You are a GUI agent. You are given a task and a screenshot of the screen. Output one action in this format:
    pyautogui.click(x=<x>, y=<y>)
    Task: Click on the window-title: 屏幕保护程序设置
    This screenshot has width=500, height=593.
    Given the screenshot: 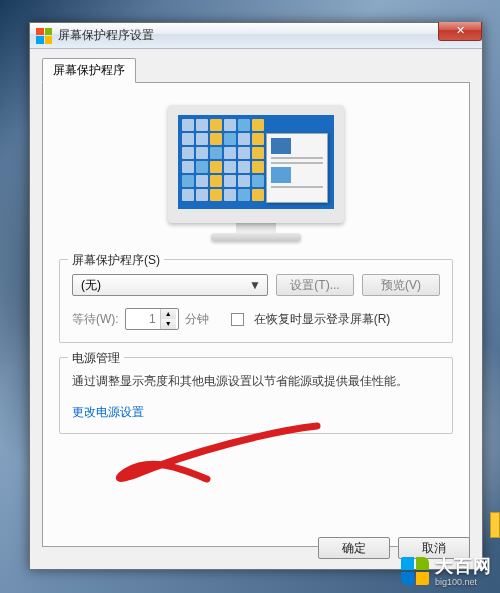 What is the action you would take?
    pyautogui.click(x=106, y=36)
    